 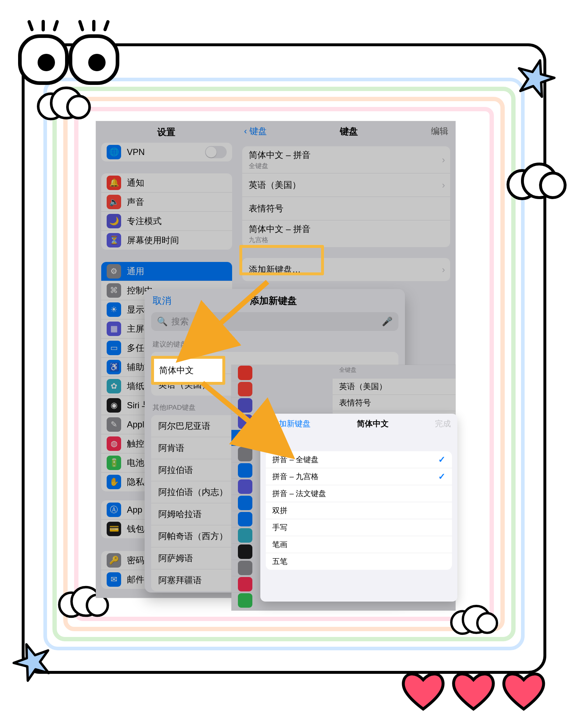 What do you see at coordinates (359, 460) in the screenshot?
I see `keyboard-option-row: 拼音 – 全键盘✓` at bounding box center [359, 460].